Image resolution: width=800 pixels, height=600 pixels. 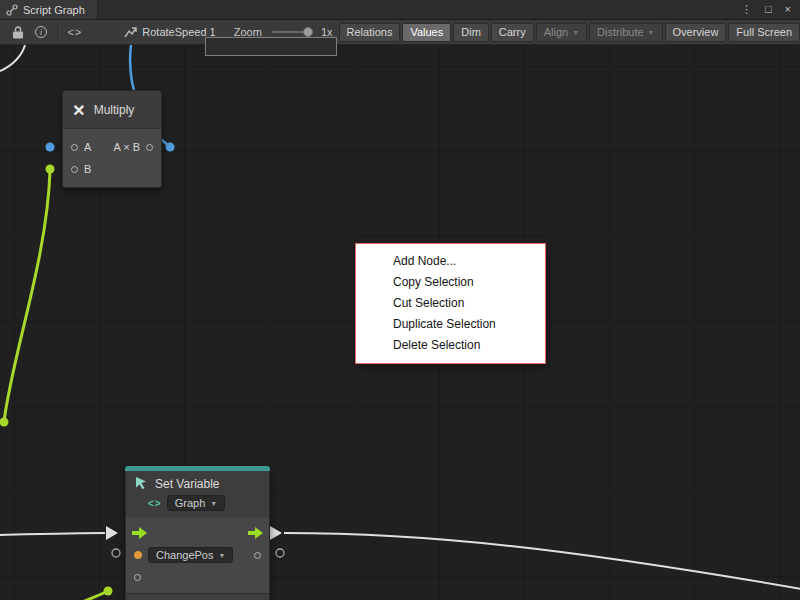 I want to click on zoom-slider, so click(x=292, y=32).